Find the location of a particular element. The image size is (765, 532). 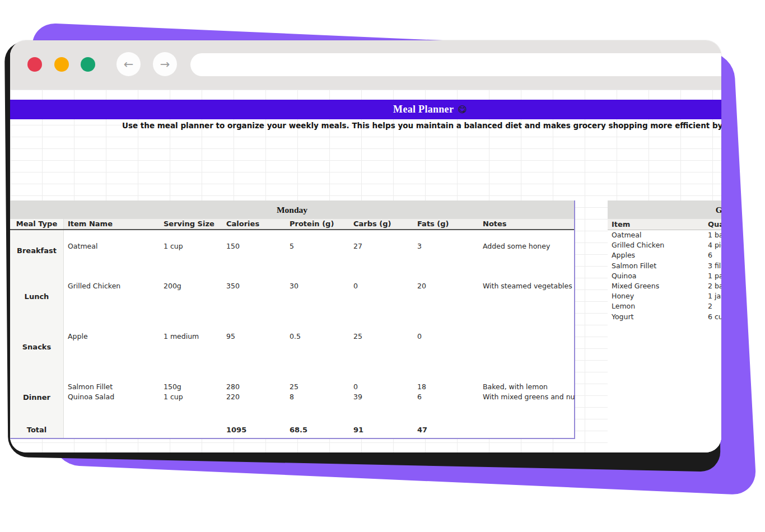

dinner-item-2-serving: 1 cup is located at coordinates (193, 397).